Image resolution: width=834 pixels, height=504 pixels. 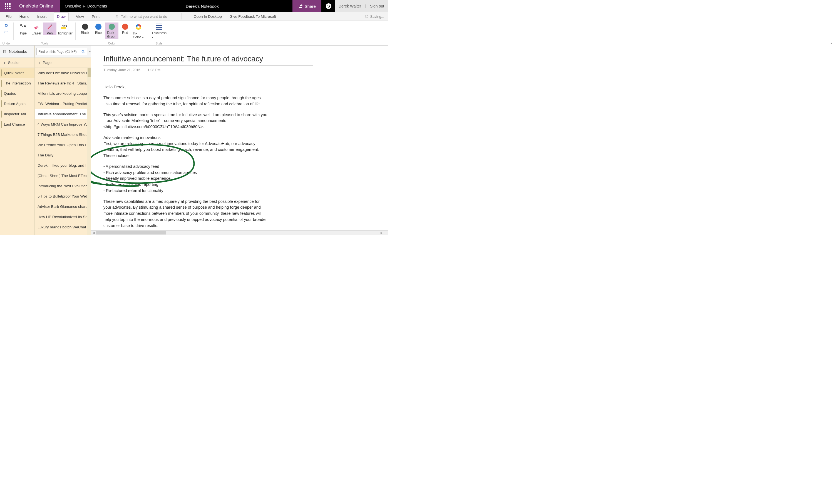 I want to click on ink-color-dropdown: InkColor ▼, so click(x=138, y=31).